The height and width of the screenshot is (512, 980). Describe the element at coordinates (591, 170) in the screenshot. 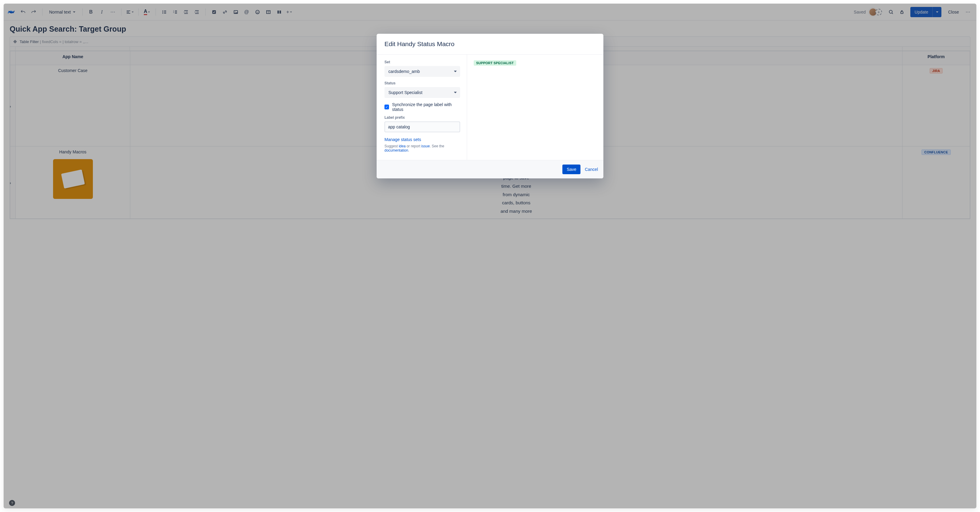

I see `cancel-button: Cancel` at that location.